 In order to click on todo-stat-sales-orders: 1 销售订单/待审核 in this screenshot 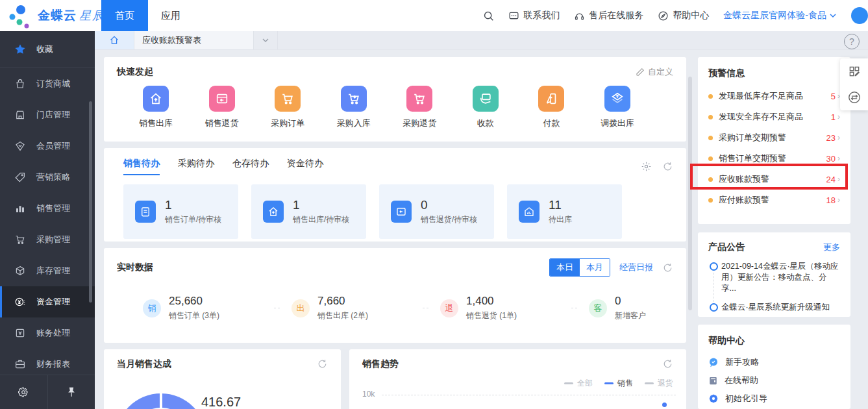, I will do `click(180, 212)`.